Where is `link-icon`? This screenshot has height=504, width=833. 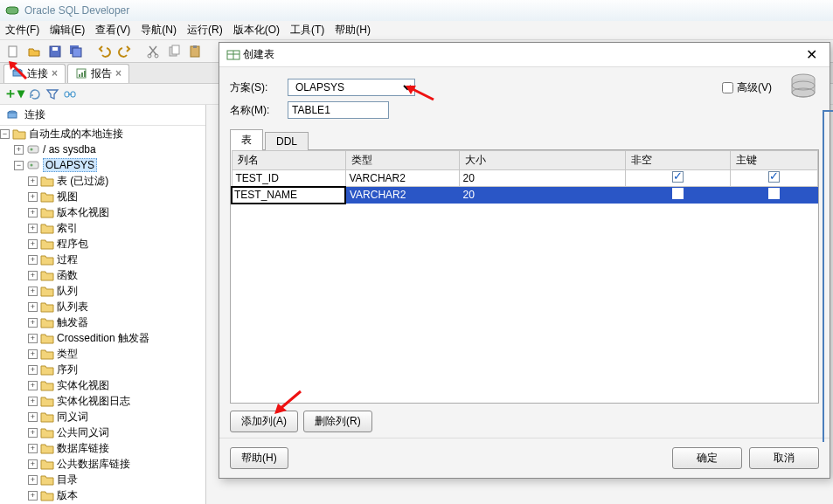 link-icon is located at coordinates (70, 94).